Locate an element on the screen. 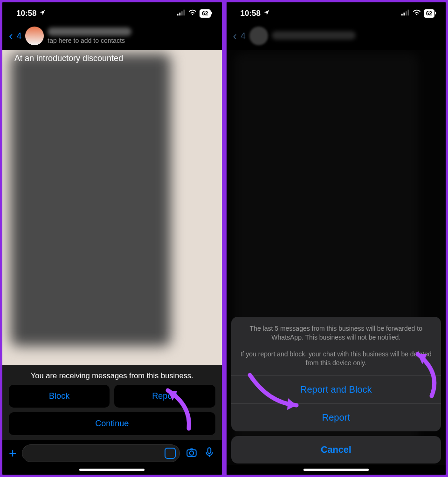  microphone-icon is located at coordinates (209, 453).